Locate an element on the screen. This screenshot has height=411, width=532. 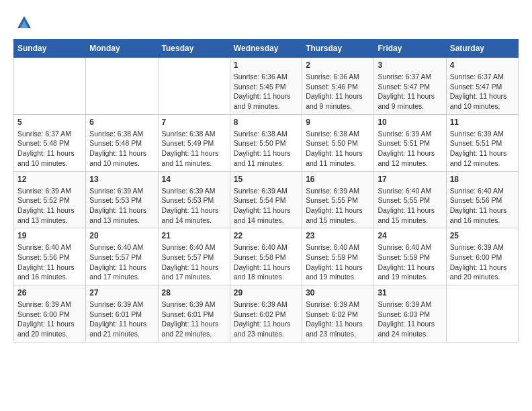
day-number: 29 is located at coordinates (266, 293).